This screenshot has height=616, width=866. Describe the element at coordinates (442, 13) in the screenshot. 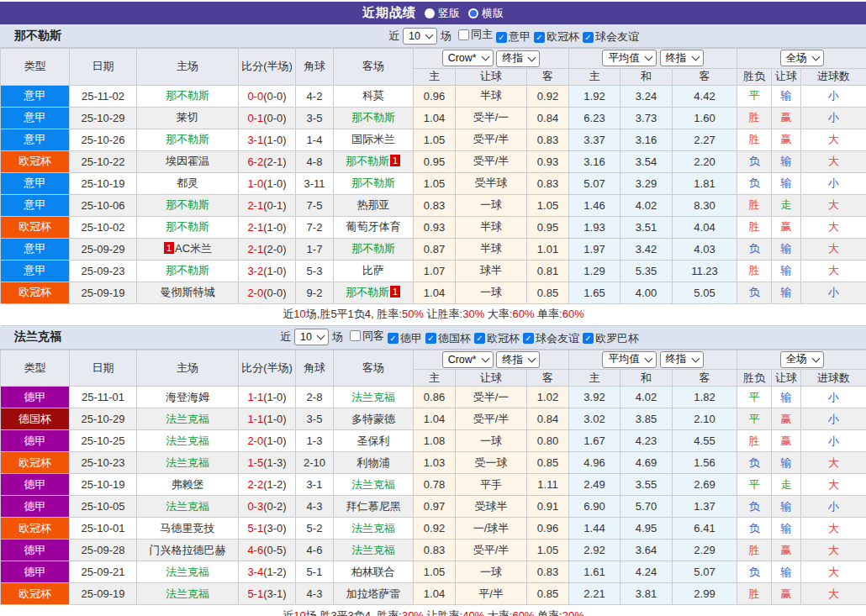

I see `radio-vertical-layout: 竖版` at that location.